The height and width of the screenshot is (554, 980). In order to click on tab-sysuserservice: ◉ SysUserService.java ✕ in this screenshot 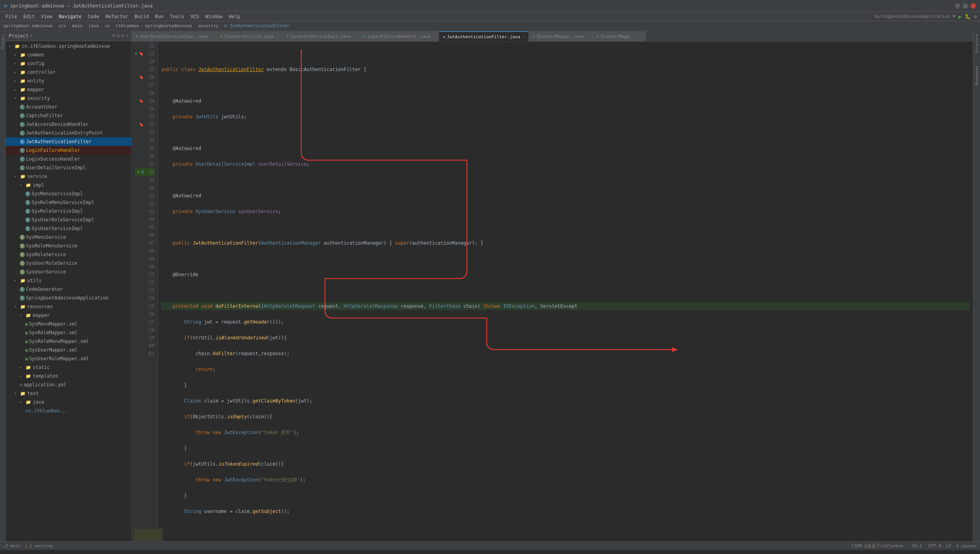, I will do `click(250, 36)`.